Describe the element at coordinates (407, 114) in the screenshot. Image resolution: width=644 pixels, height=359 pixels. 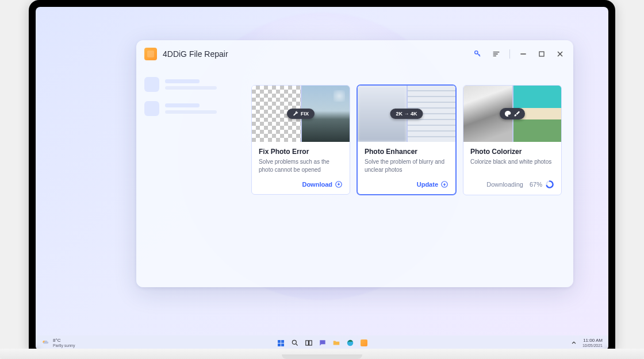
I see `card-thumb: 2K → 4K` at that location.